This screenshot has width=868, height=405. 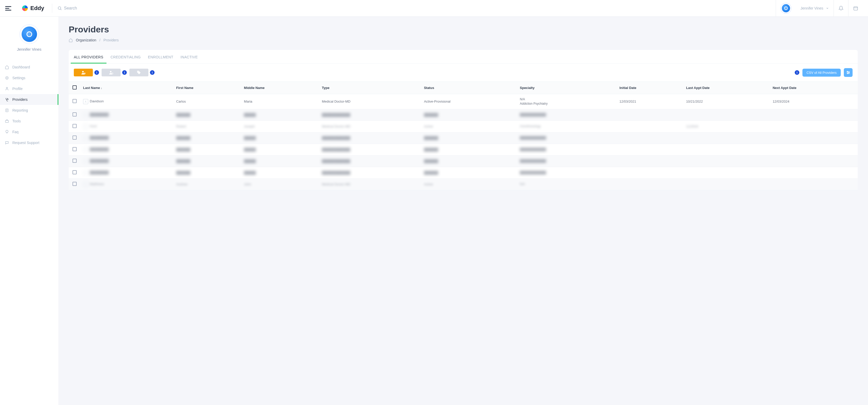 What do you see at coordinates (7, 78) in the screenshot?
I see `target-icon` at bounding box center [7, 78].